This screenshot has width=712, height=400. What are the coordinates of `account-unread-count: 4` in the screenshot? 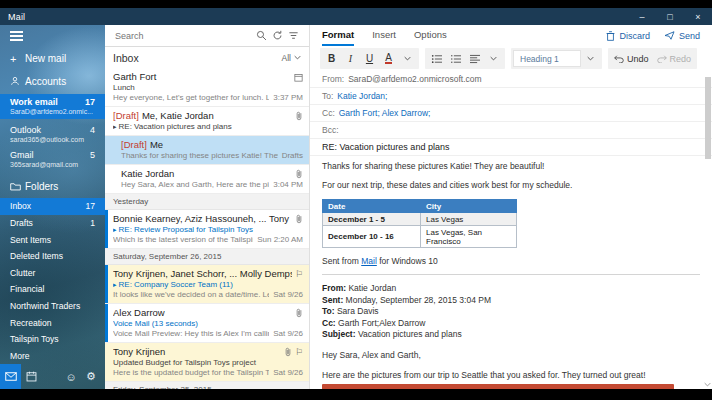 It's located at (92, 130).